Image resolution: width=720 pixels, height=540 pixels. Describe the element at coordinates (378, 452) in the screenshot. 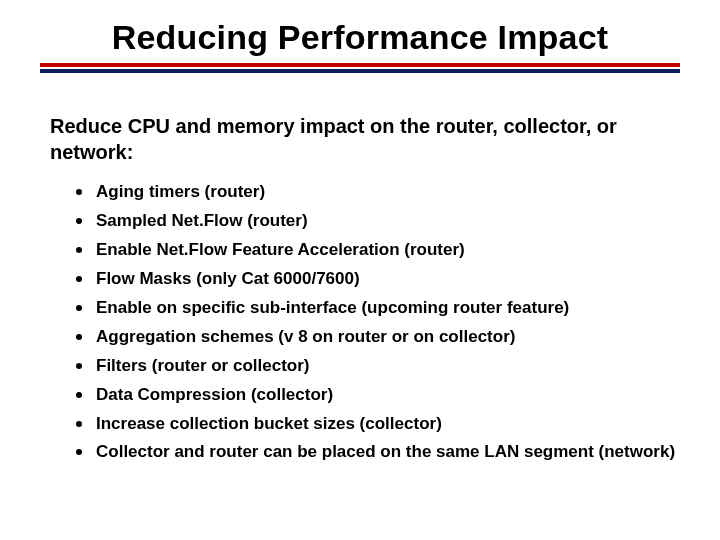

I see `list-item: Collector and router can be placed on th…` at that location.